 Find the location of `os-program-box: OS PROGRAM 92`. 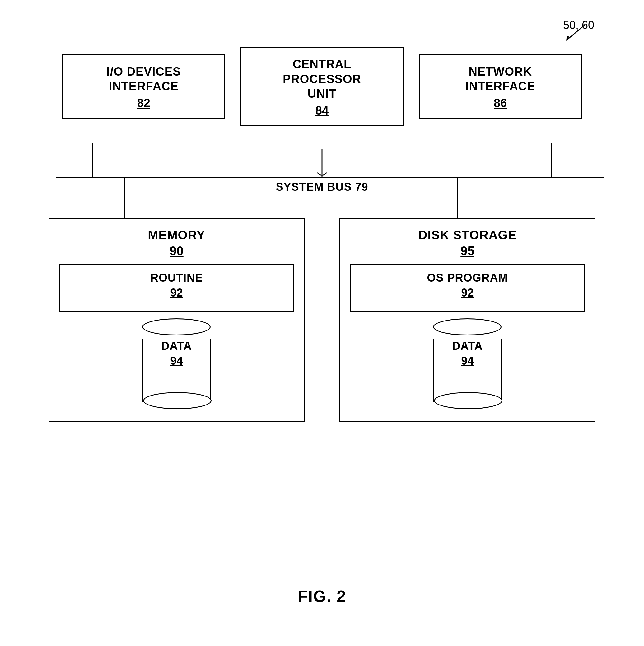

os-program-box: OS PROGRAM 92 is located at coordinates (467, 288).